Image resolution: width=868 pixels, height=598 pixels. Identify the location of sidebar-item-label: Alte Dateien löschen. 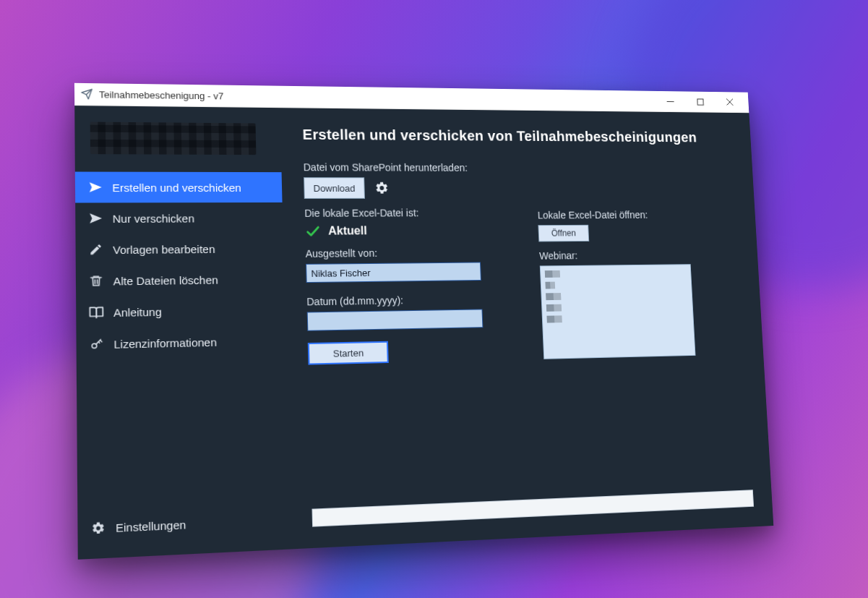
(165, 281).